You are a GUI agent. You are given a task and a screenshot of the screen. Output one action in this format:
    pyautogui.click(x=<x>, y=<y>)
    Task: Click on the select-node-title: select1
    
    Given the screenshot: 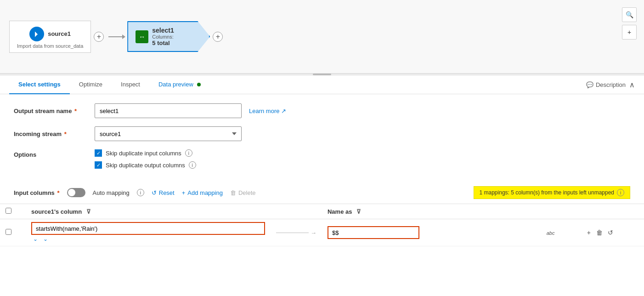 What is the action you would take?
    pyautogui.click(x=163, y=30)
    